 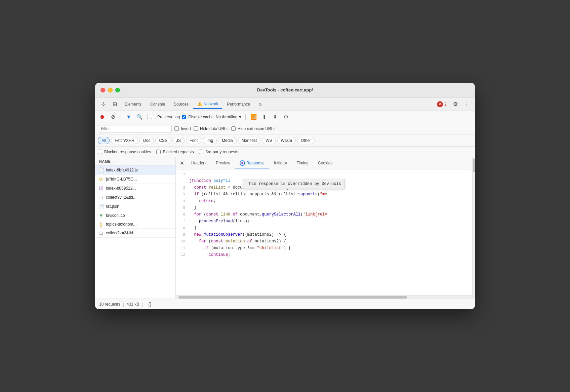 I want to click on import-har-icon: ⬇, so click(x=275, y=117).